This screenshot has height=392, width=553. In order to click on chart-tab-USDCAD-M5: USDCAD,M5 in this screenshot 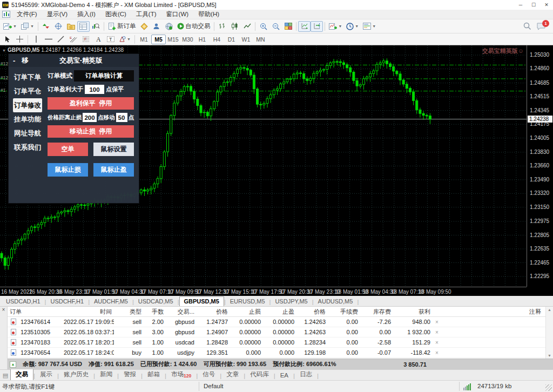, I will do `click(156, 301)`.